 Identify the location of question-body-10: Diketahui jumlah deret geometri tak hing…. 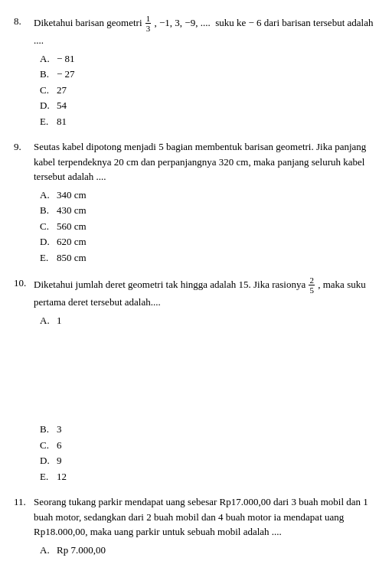
(206, 292).